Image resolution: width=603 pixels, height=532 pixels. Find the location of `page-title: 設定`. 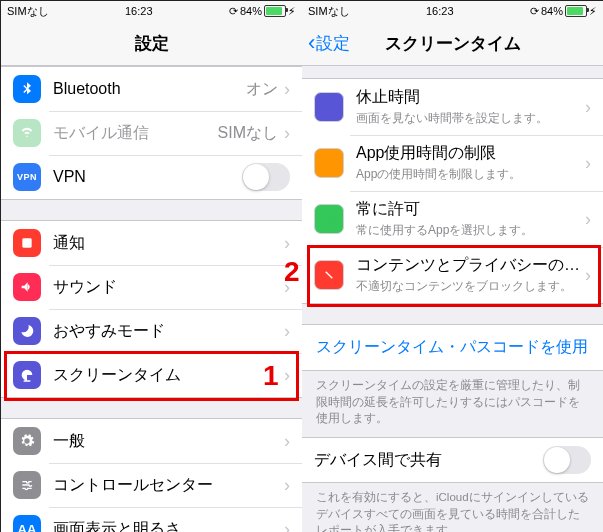

page-title: 設定 is located at coordinates (152, 44).